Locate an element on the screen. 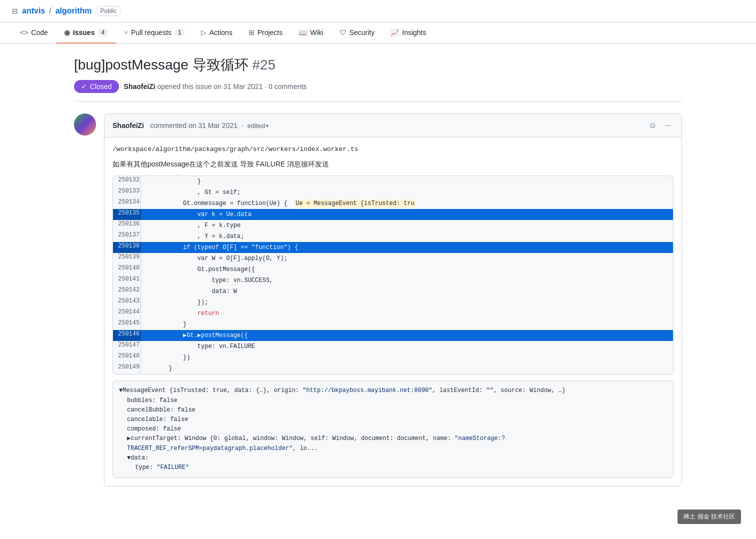  issue-opened-text: opened this issue on 31 Mar 2021 · is located at coordinates (213, 86).